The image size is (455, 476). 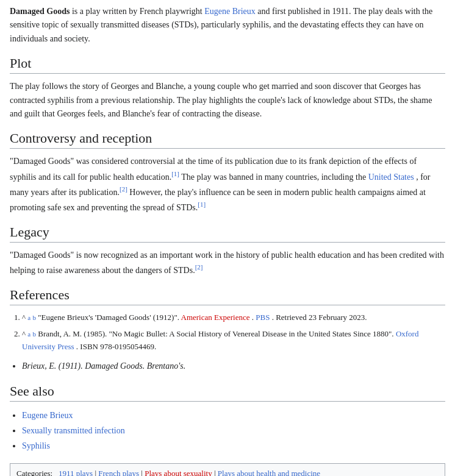 What do you see at coordinates (228, 251) in the screenshot?
I see `legacy-section: Legacy "Damaged Goods" is now recognized…` at bounding box center [228, 251].